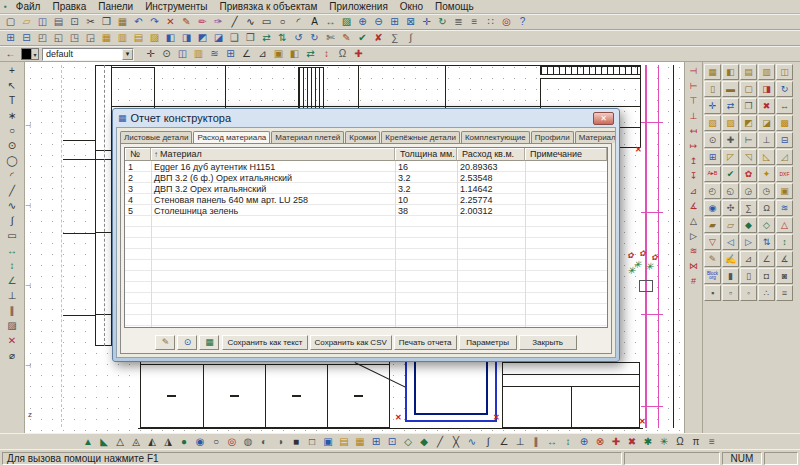 The width and height of the screenshot is (800, 466). What do you see at coordinates (730, 242) in the screenshot?
I see `triangle-left-icon: ◁` at bounding box center [730, 242].